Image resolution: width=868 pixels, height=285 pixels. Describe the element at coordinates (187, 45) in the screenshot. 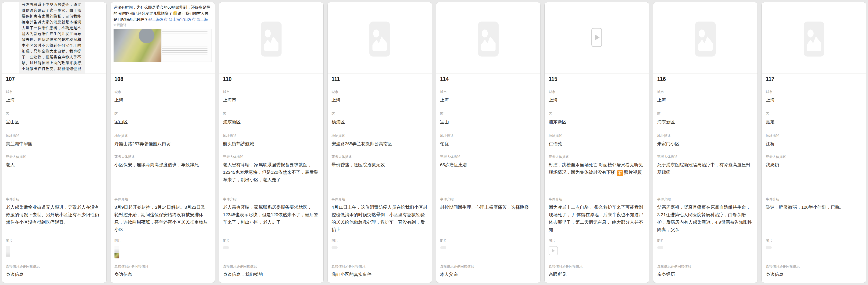

I see `text-screenshot-image` at that location.